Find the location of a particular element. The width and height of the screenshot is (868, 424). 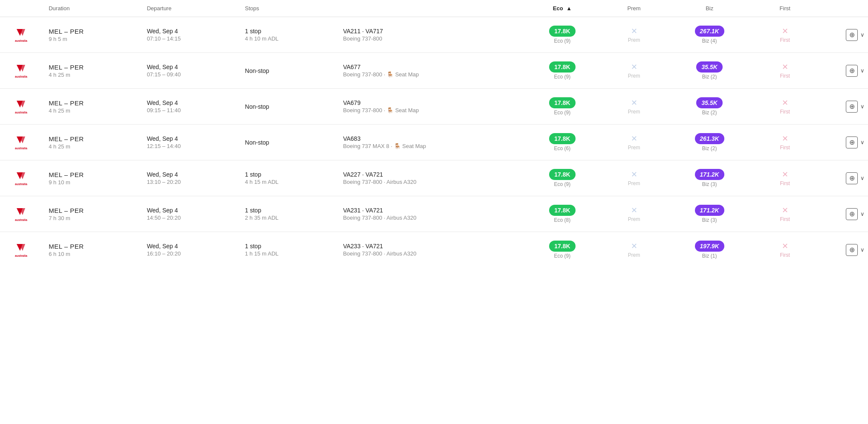

departure-cell: Wed, Sep 4 07:15 – 09:40 is located at coordinates (192, 71).